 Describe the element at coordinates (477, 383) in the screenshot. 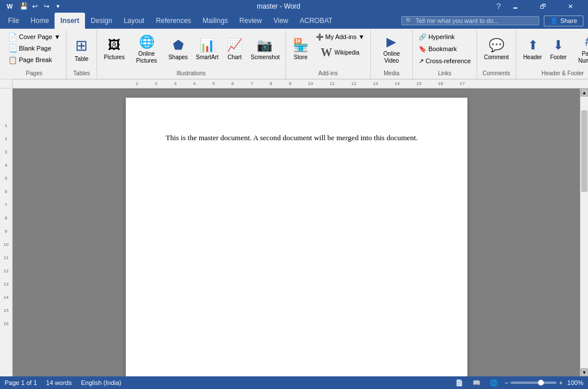

I see `view-read: 📖` at that location.